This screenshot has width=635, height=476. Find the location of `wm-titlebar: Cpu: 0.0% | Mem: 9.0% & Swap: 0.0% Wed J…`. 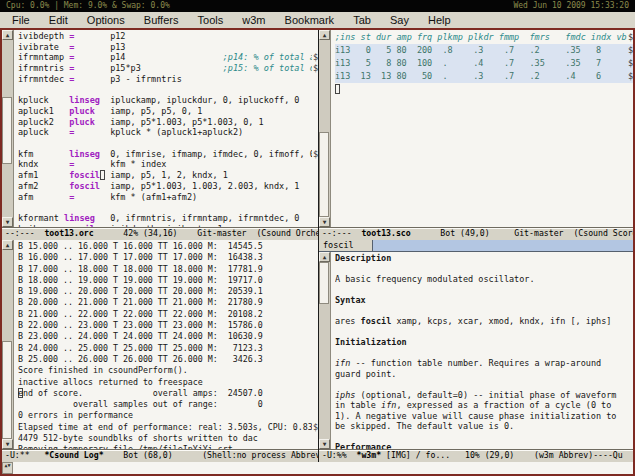

wm-titlebar: Cpu: 0.0% | Mem: 9.0% & Swap: 0.0% Wed J… is located at coordinates (318, 6).